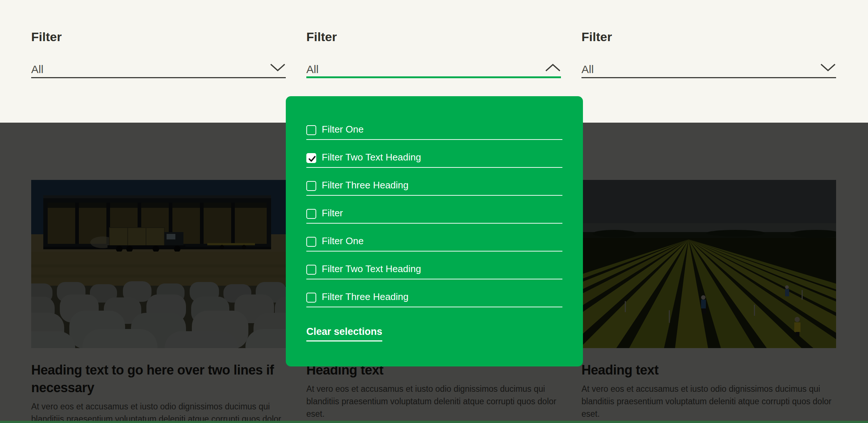 This screenshot has width=868, height=423. What do you see at coordinates (434, 126) in the screenshot?
I see `filter-option-1: Filter One` at bounding box center [434, 126].